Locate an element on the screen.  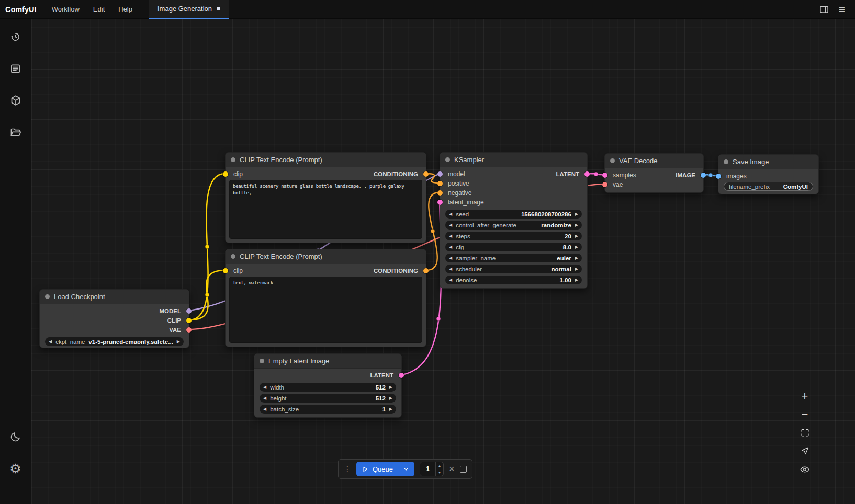
input-slot-model is located at coordinates (440, 174).